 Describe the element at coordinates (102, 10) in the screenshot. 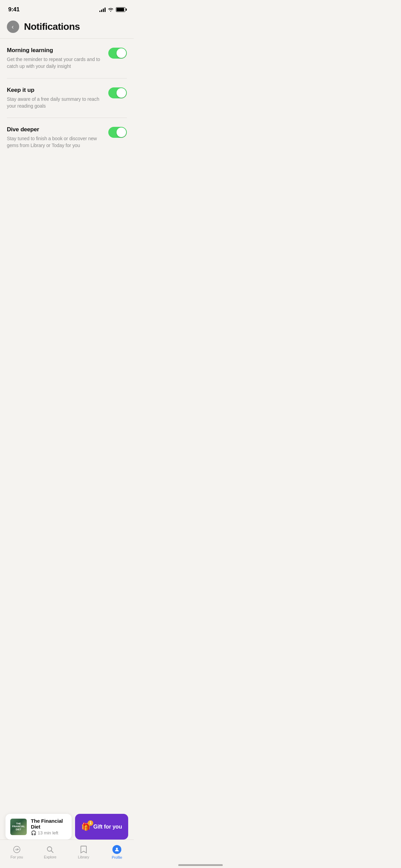

I see `signal-icon` at that location.